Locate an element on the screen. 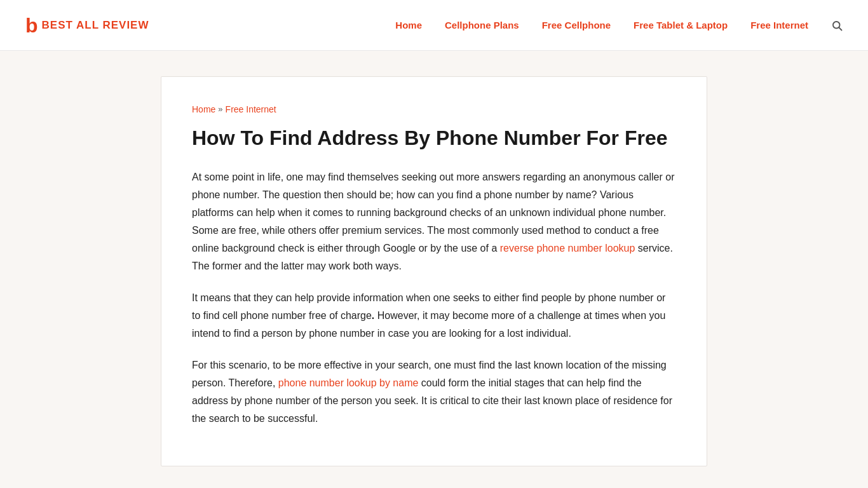  para1-text-before: At some point in life, one may find them… is located at coordinates (433, 212).